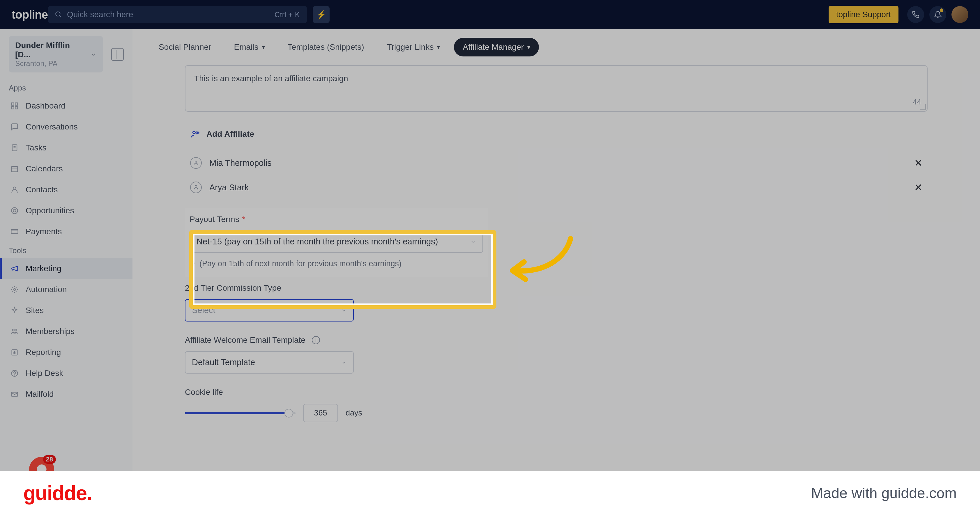 The height and width of the screenshot is (515, 980). Describe the element at coordinates (57, 493) in the screenshot. I see `guidde-logo: guidde.` at that location.